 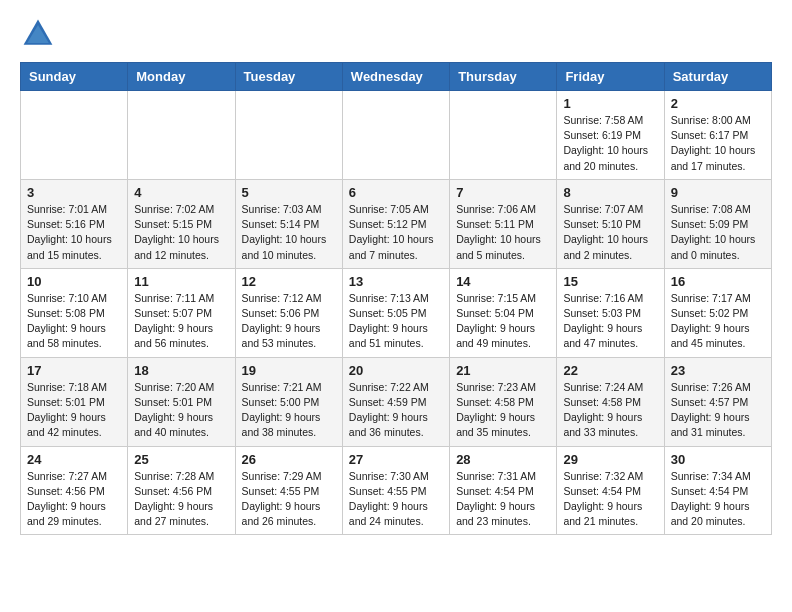 I want to click on calendar-week-2: 10Sunrise: 7:10 AM Sunset: 5:08 PM Dayli…, so click(x=396, y=312).